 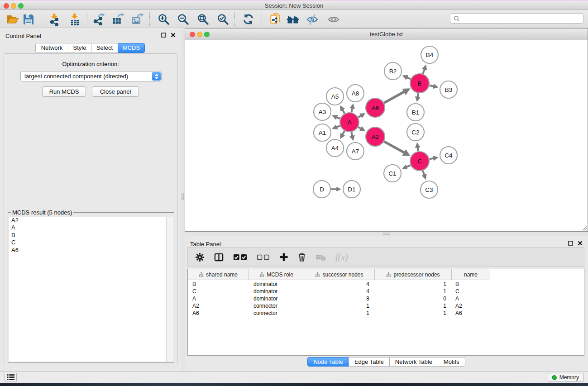 I want to click on tab-edge-table: Edge Table, so click(x=369, y=362).